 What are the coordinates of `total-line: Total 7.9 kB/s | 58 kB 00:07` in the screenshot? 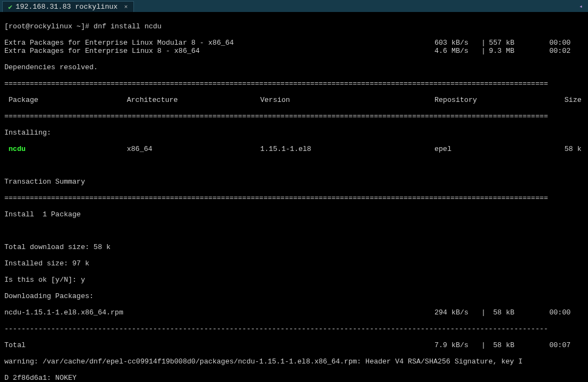 It's located at (294, 345).